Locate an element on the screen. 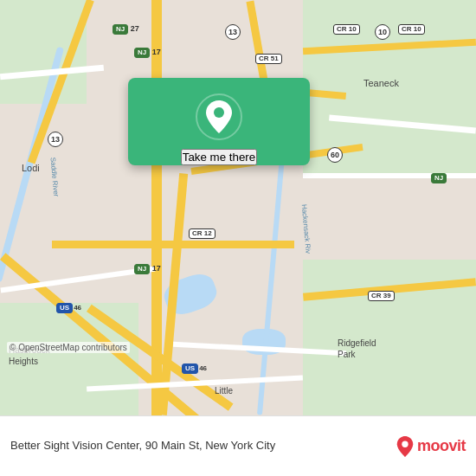 The image size is (476, 476). cr10-right-label: CR 10 is located at coordinates (412, 29).